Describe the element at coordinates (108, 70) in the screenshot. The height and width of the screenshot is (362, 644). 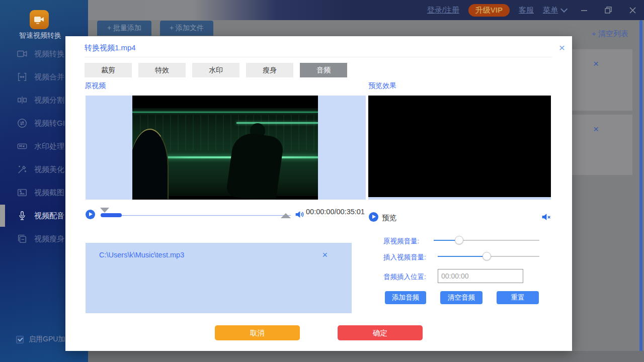
I see `tab-crop: 裁剪` at that location.